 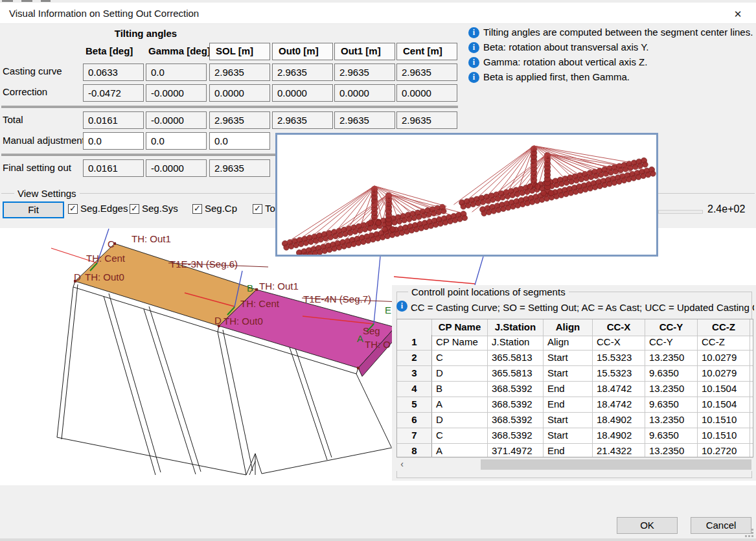 What do you see at coordinates (516, 451) in the screenshot?
I see `cp-cell: 371.4972` at bounding box center [516, 451].